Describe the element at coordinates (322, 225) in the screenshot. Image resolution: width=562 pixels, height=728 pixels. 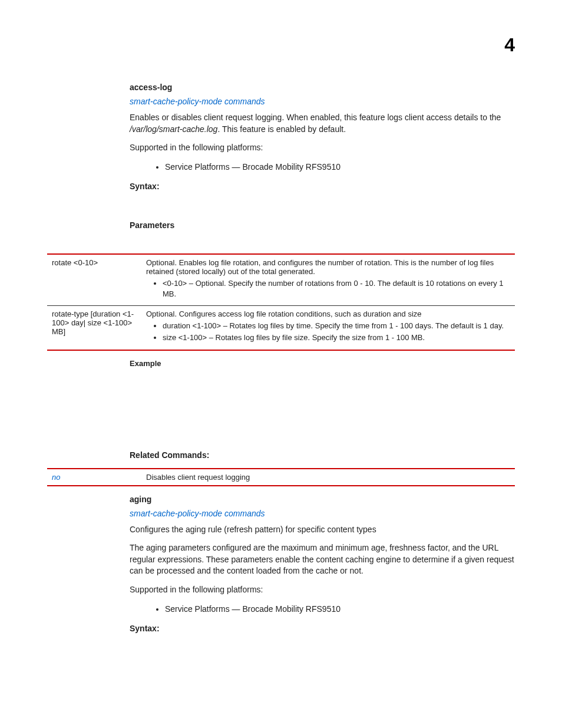
I see `heading-parameters: Parameters` at that location.